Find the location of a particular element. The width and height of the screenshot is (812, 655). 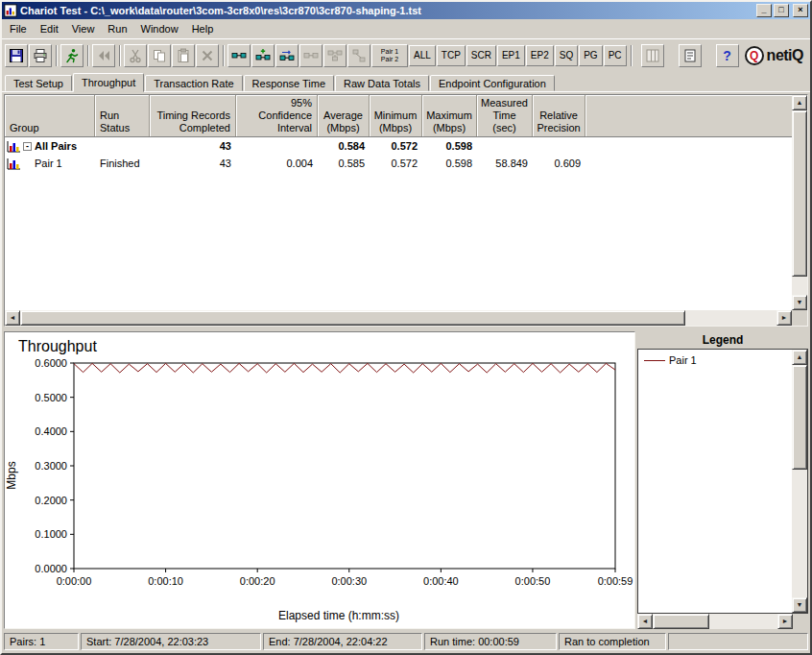

table-horizontal-scrollbar: ◄ ► is located at coordinates (398, 318).